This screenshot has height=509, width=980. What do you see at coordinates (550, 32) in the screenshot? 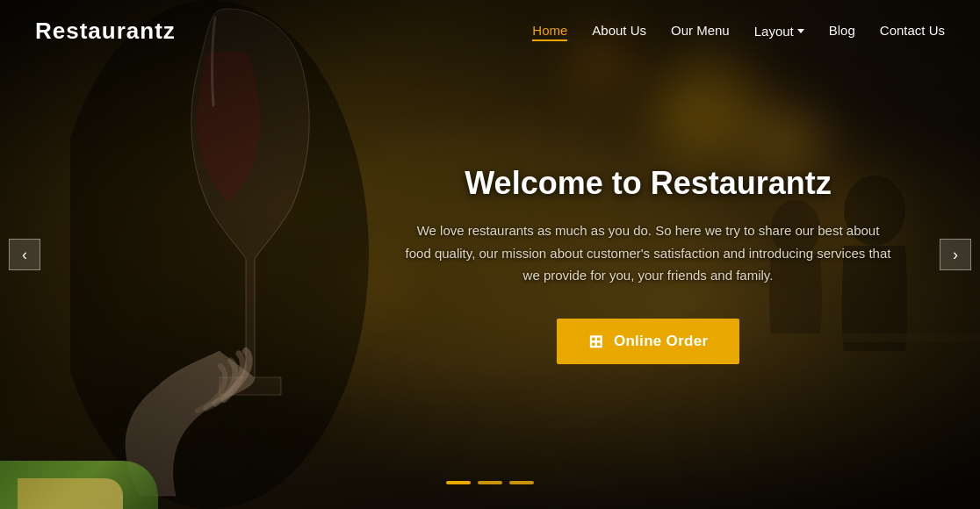
I see `nav-link-home: Home` at bounding box center [550, 32].